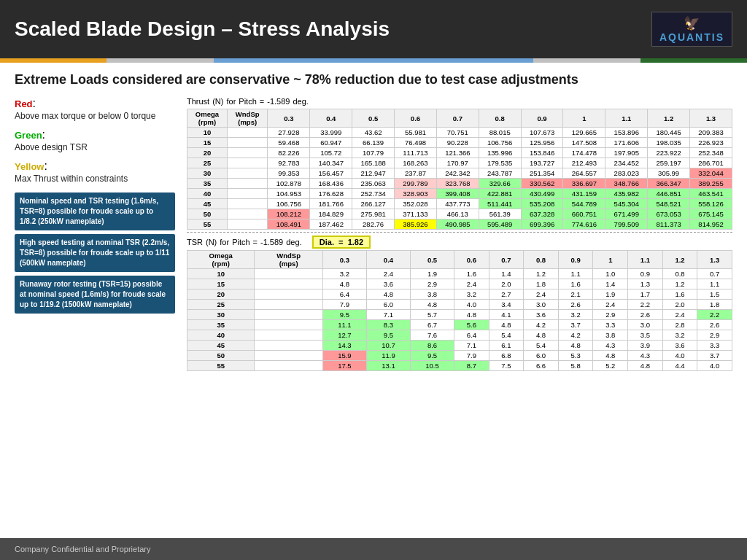 This screenshot has width=747, height=560. What do you see at coordinates (669, 174) in the screenshot?
I see `table-cell: 305.99` at bounding box center [669, 174].